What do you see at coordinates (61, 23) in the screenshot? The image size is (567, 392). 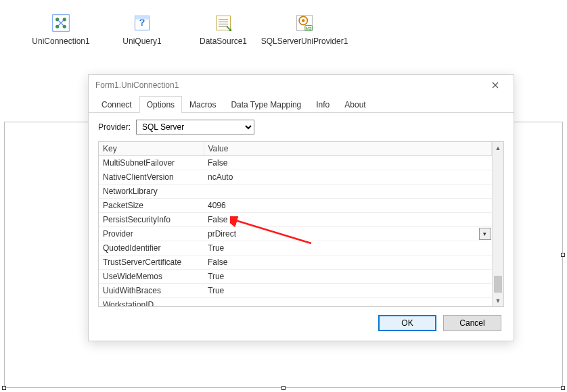 I see `uniconnection-icon` at bounding box center [61, 23].